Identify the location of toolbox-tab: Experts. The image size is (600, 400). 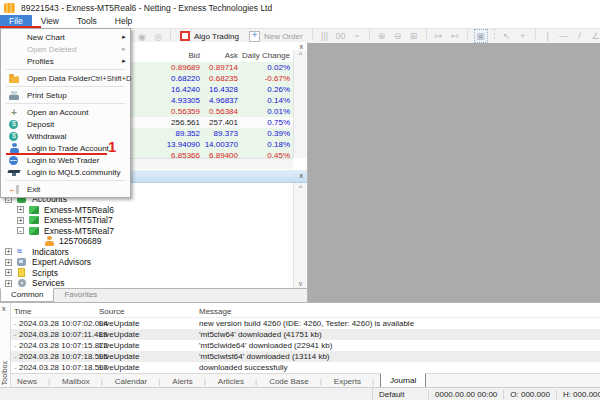
(354, 382).